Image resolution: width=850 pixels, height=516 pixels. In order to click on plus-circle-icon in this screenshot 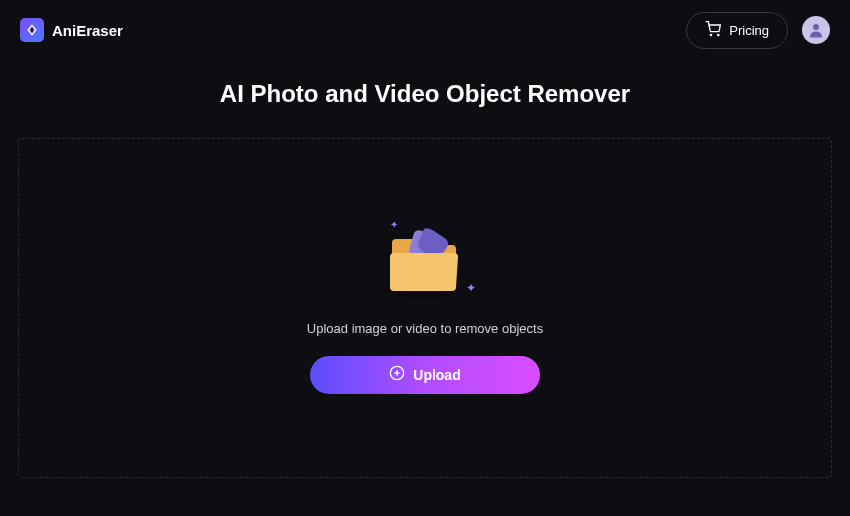, I will do `click(397, 374)`.